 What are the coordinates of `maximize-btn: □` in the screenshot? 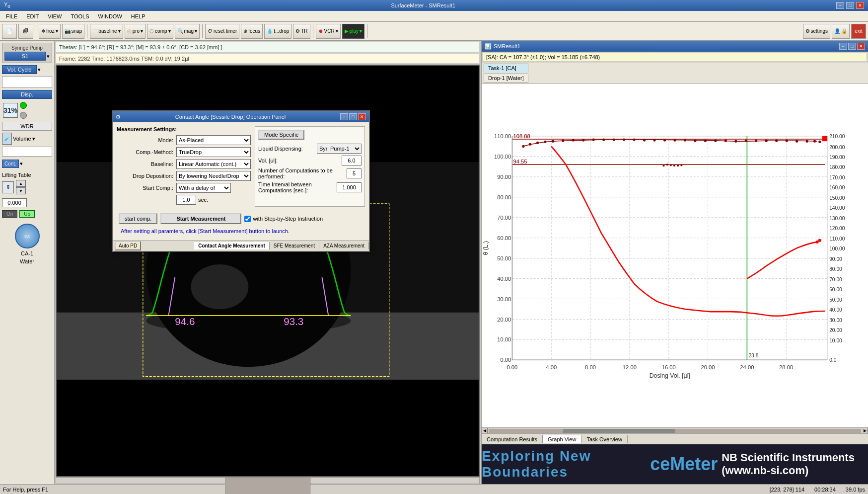 It's located at (850, 5).